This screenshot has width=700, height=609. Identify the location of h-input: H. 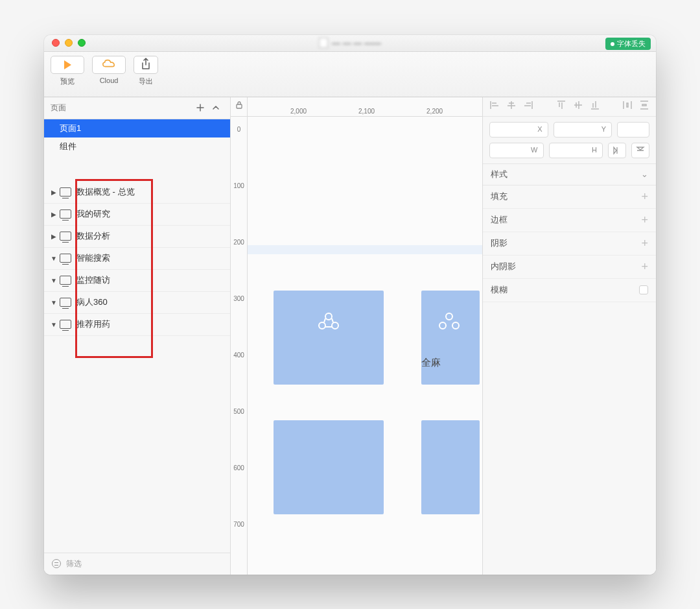
(576, 150).